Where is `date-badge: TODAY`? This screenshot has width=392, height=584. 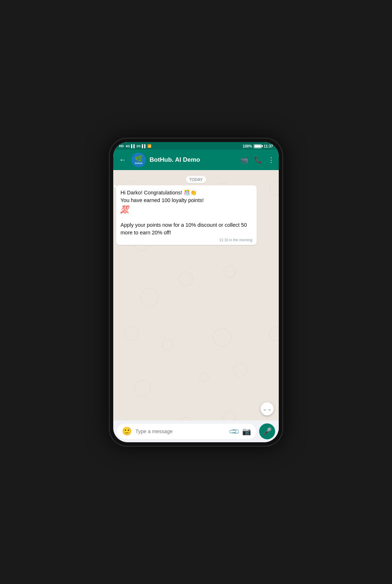 date-badge: TODAY is located at coordinates (196, 180).